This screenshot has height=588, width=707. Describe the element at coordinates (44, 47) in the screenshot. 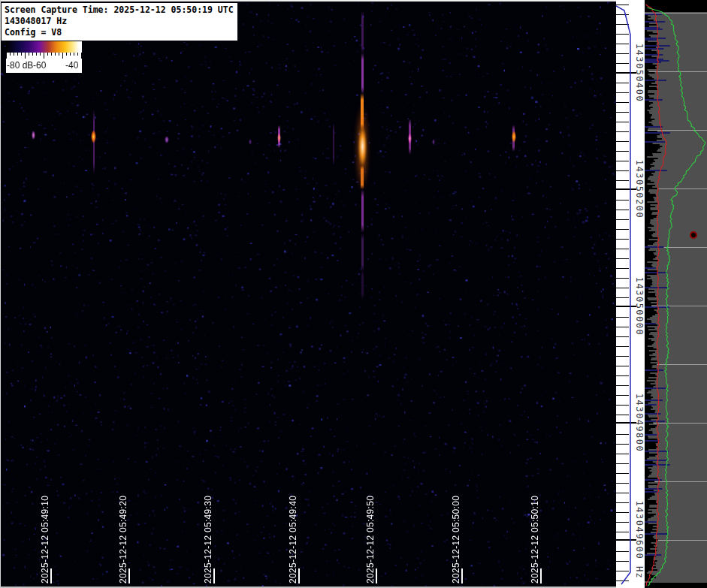

I see `colorbar-gradient` at that location.